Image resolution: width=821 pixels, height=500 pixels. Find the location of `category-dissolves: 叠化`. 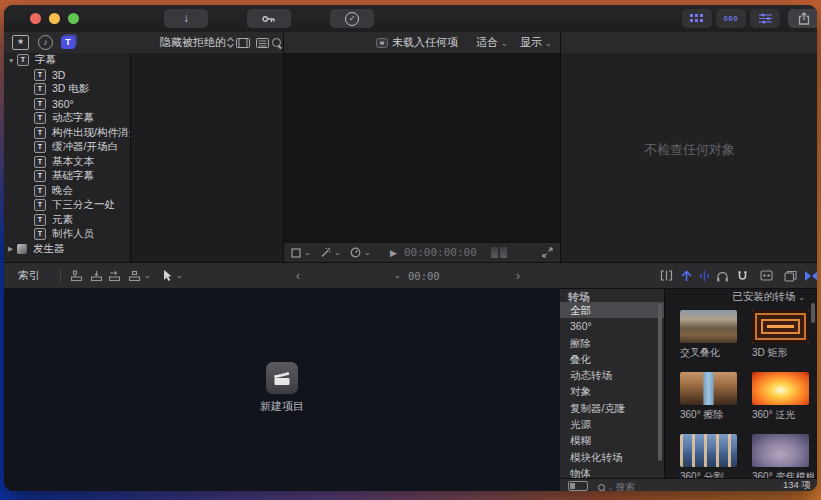

category-dissolves: 叠化 is located at coordinates (612, 359).